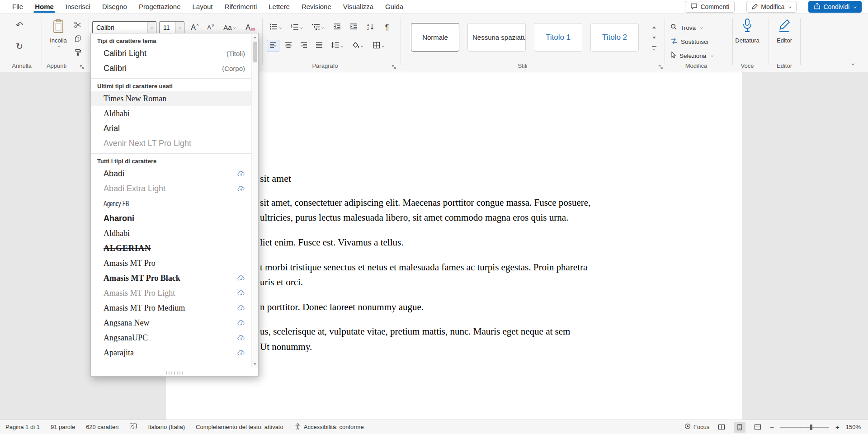 The image size is (868, 434). I want to click on menu-tab-revisione: Revisione, so click(316, 6).